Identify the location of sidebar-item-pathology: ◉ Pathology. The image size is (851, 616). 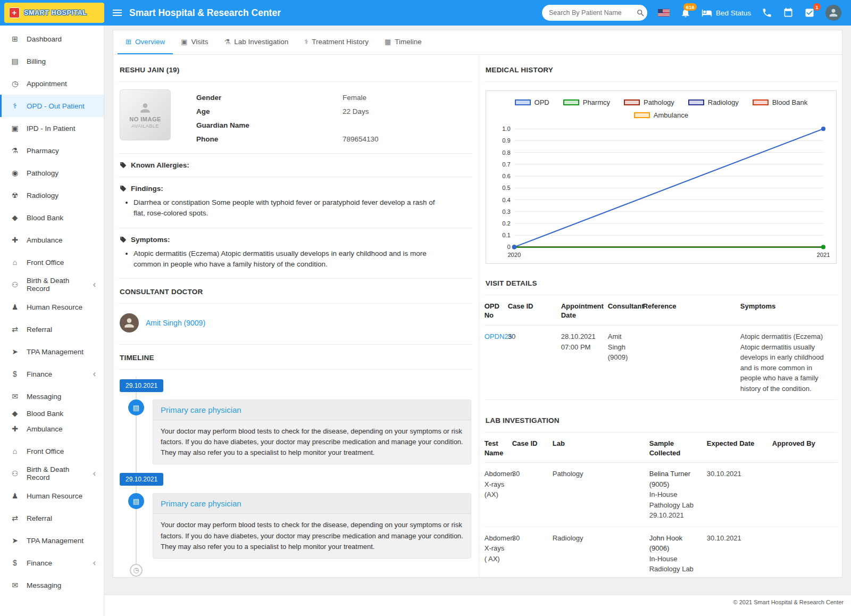
(52, 173).